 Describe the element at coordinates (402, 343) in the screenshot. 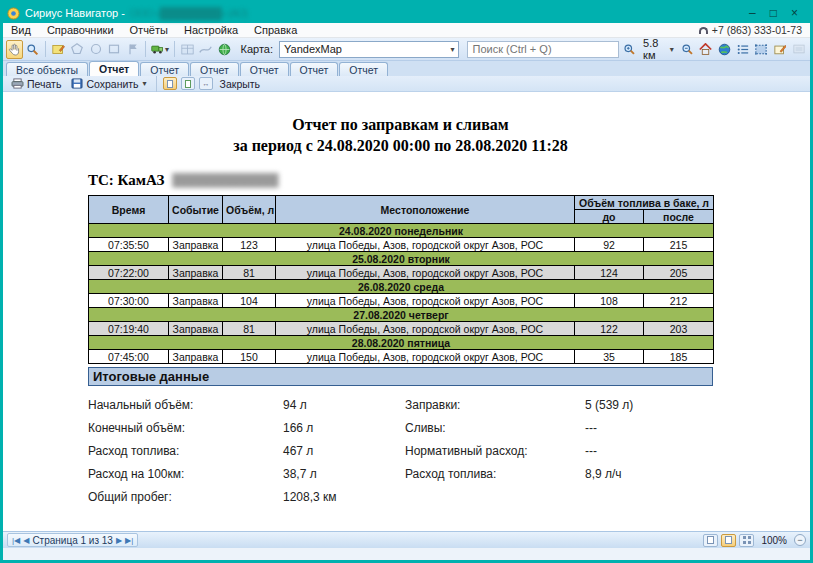

I see `day-header-row: 28.08.2020 пятница` at that location.